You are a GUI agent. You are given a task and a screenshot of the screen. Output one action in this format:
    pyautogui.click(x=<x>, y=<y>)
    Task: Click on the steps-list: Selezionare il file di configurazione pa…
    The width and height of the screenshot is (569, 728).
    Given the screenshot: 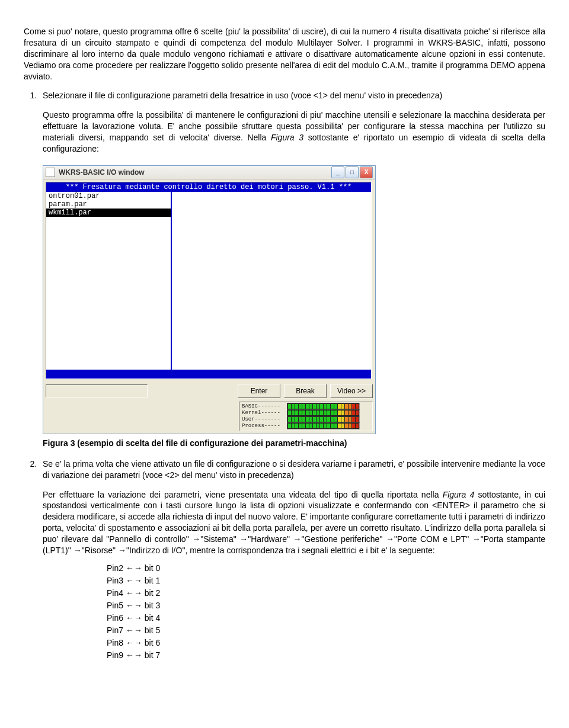 What is the action you would take?
    pyautogui.click(x=284, y=96)
    